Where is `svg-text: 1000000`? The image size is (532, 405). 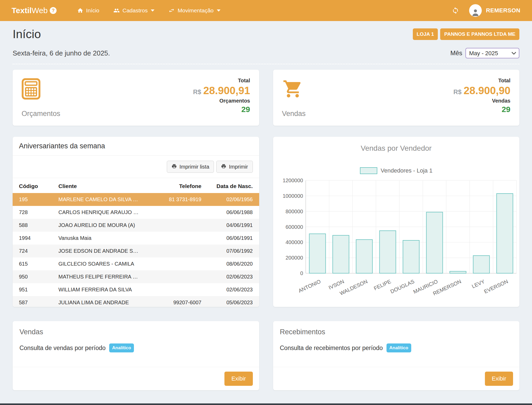 svg-text: 1000000 is located at coordinates (293, 196).